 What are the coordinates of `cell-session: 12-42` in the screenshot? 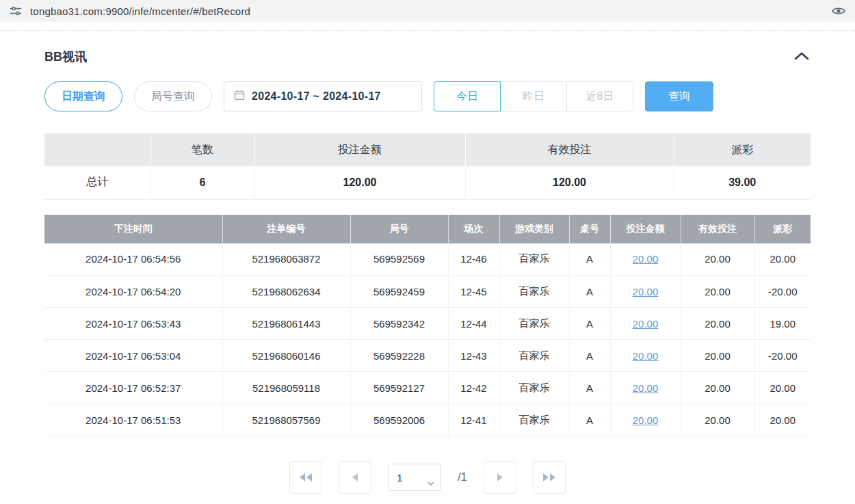 It's located at (473, 388).